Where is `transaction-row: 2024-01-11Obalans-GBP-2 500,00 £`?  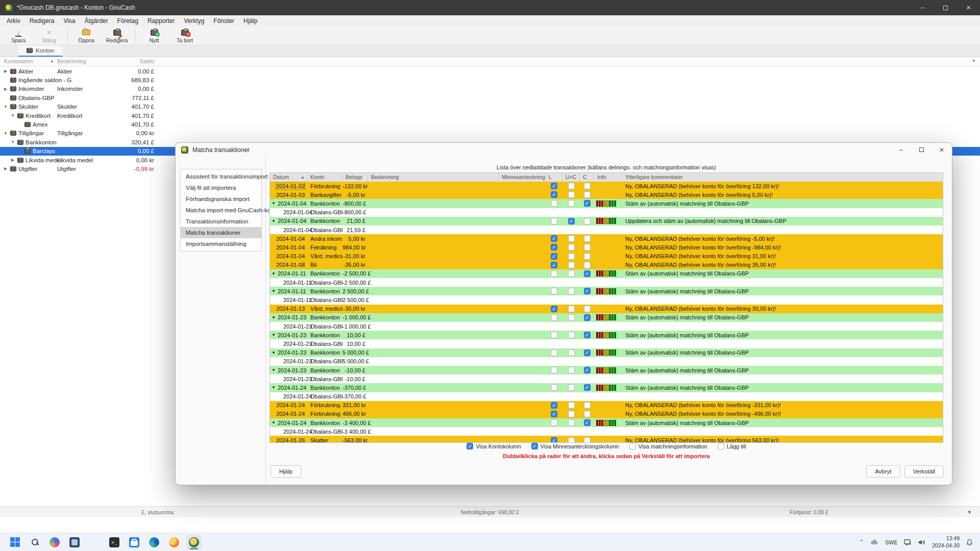
transaction-row: 2024-01-11Obalans-GBP-2 500,00 £ is located at coordinates (606, 283).